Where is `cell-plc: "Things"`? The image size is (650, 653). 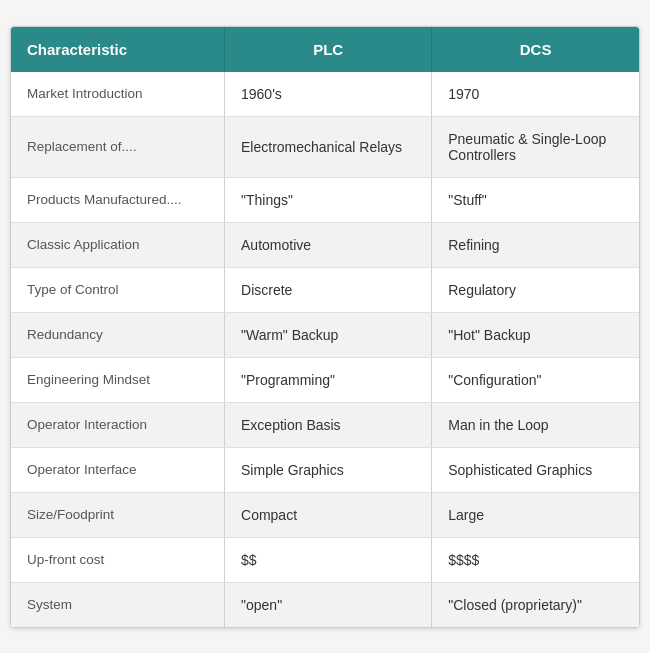 cell-plc: "Things" is located at coordinates (328, 200).